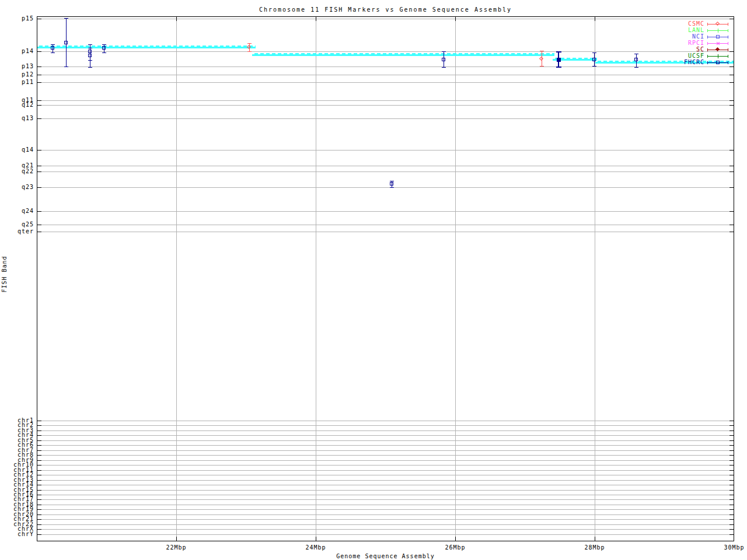 The height and width of the screenshot is (560, 747). Describe the element at coordinates (595, 548) in the screenshot. I see `x-tick-label: 28Mbp` at that location.